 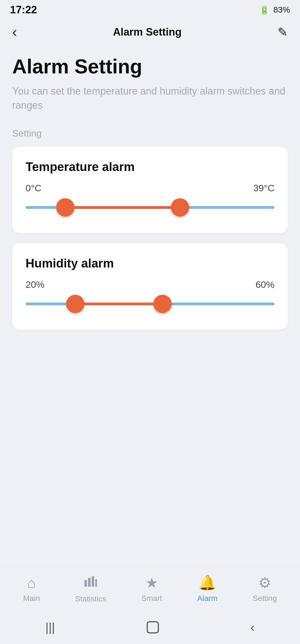 What do you see at coordinates (150, 167) in the screenshot?
I see `temperature-alarm-title: Temperature alarm` at bounding box center [150, 167].